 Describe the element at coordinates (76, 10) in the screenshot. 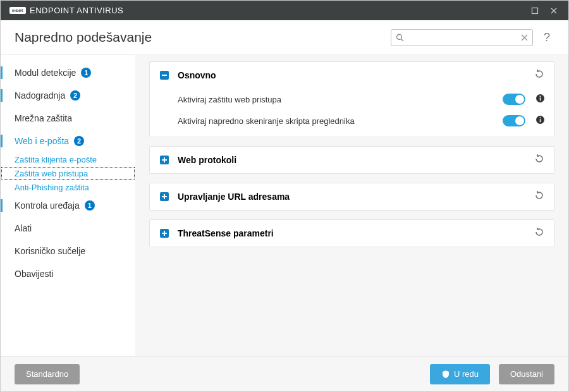

I see `app-name: ENDPOINT ANTIVIRUS` at that location.